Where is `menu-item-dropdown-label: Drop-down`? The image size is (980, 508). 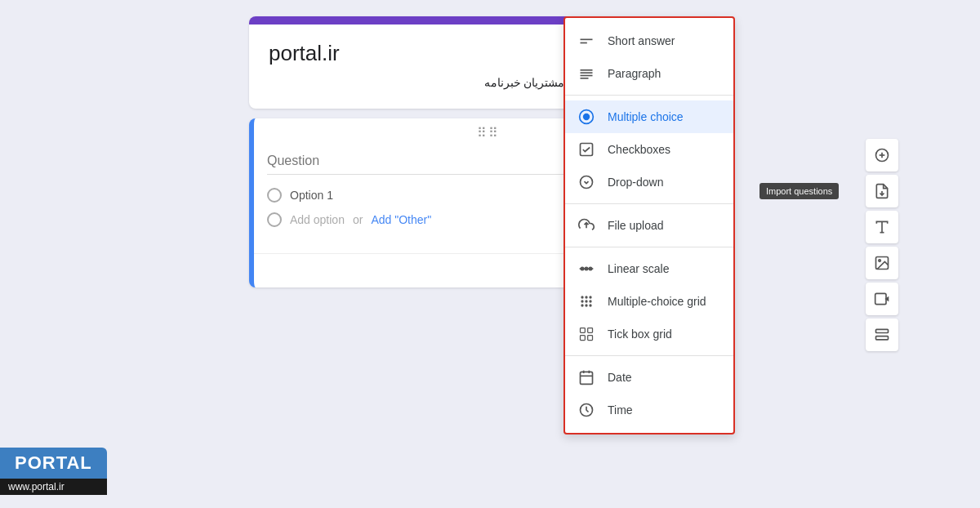
menu-item-dropdown-label: Drop-down is located at coordinates (635, 182).